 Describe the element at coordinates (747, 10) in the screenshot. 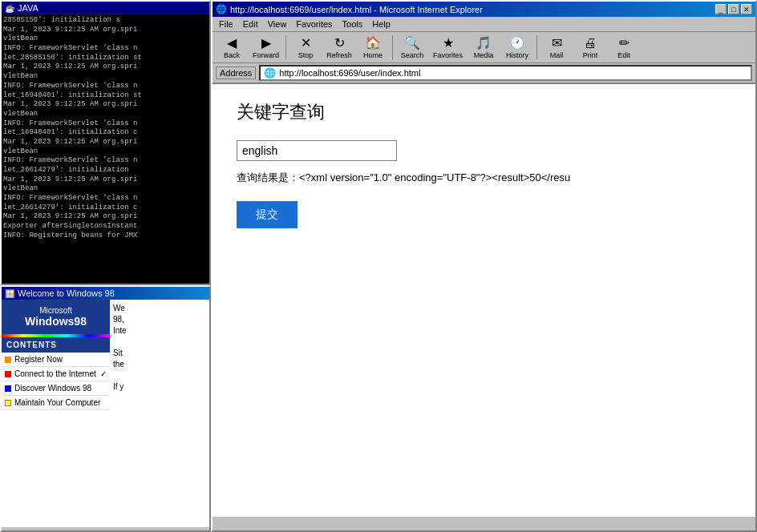

I see `close-button: ✕` at that location.